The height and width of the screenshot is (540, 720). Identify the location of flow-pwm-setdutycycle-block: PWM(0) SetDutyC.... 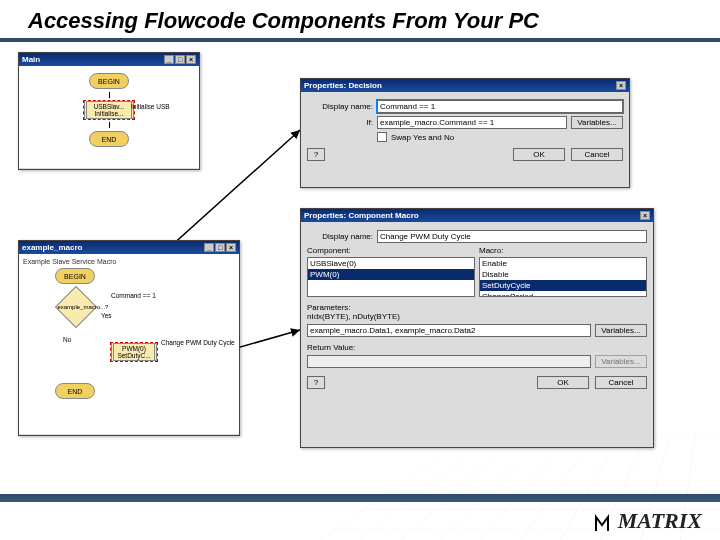
(134, 352).